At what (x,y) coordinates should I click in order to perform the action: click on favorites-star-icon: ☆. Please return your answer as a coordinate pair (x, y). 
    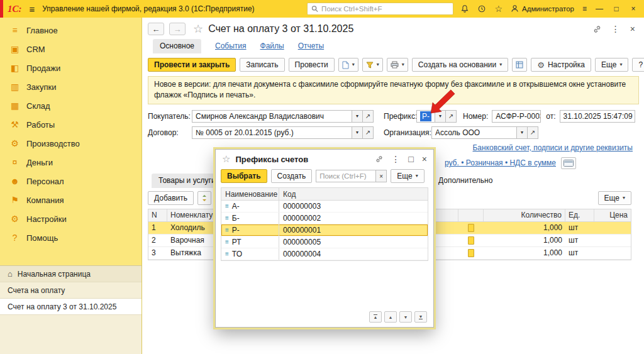
    Looking at the image, I should click on (498, 9).